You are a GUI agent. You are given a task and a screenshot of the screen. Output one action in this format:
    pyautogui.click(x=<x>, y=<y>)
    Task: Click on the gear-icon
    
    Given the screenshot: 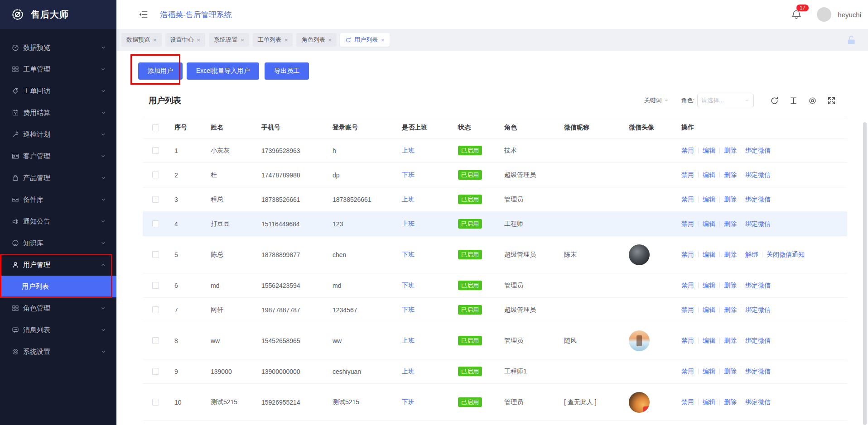 What is the action you would take?
    pyautogui.click(x=813, y=100)
    